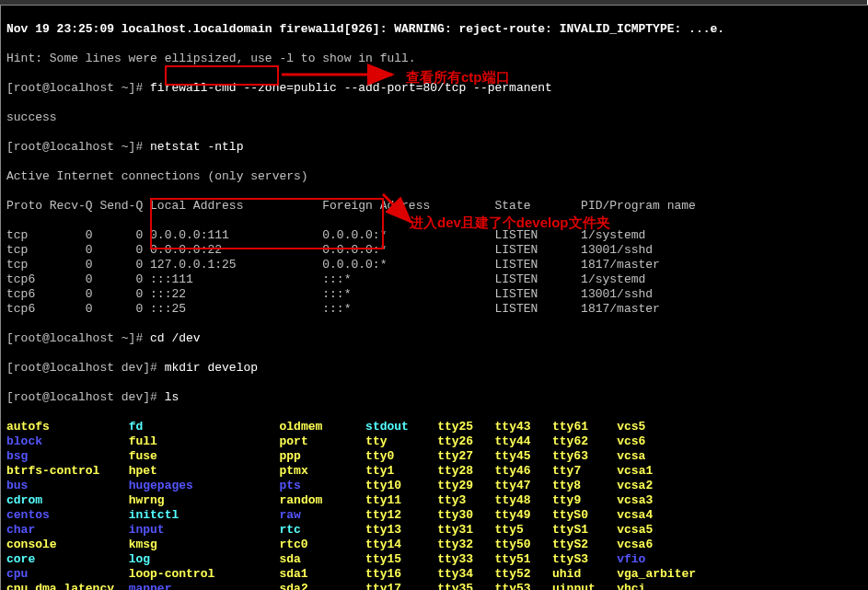  What do you see at coordinates (434, 29) in the screenshot?
I see `log-line: Nov 19 23:25:09 localhost.localdomain fi…` at bounding box center [434, 29].